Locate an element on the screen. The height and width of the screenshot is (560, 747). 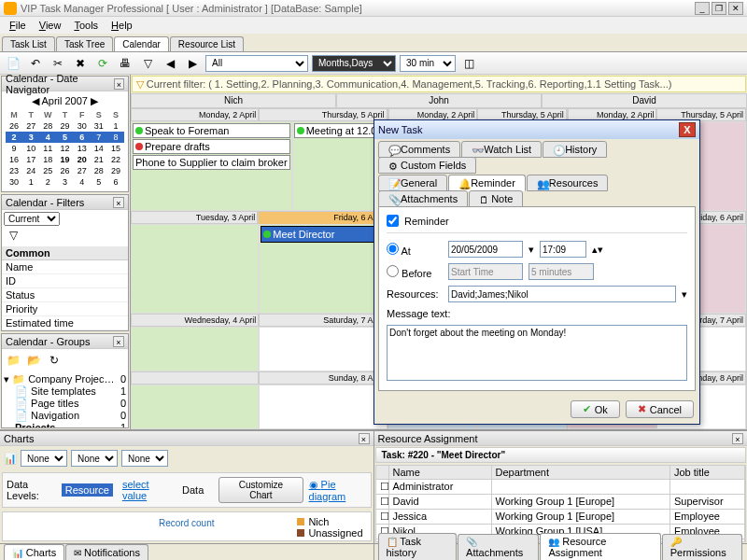
dialog-titlebar: New Task X is located at coordinates (537, 130).